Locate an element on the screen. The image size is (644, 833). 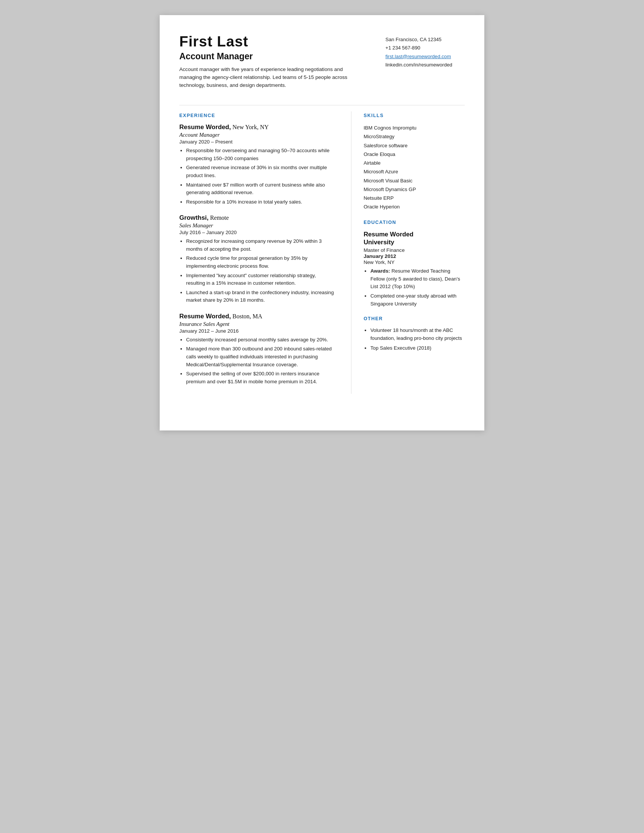
skill-item: Oracle Hyperion is located at coordinates (414, 207).